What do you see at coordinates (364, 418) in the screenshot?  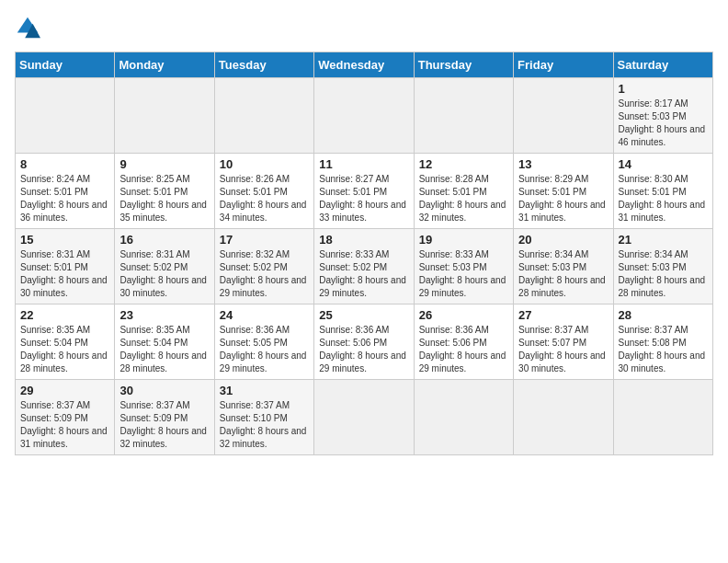 I see `calendar-week-row: 29Sunrise: 8:37 AMSunset: 5:09 PMDayligh…` at bounding box center [364, 418].